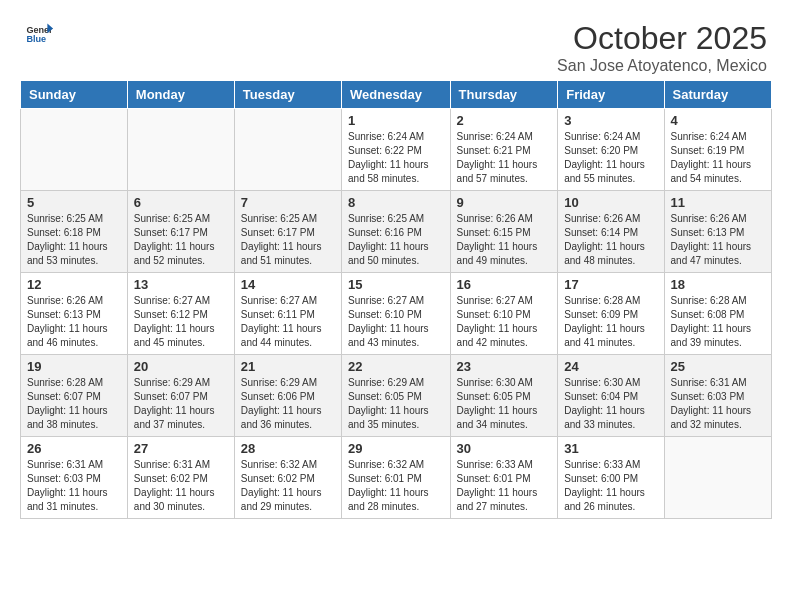 The height and width of the screenshot is (612, 792). What do you see at coordinates (610, 404) in the screenshot?
I see `cell-info: Sunrise: 6:30 AM Sunset: 6:04 PM Dayligh…` at bounding box center [610, 404].